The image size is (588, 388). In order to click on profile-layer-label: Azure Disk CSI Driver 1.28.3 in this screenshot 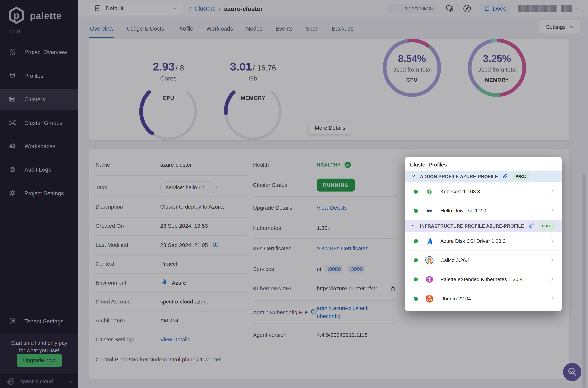, I will do `click(473, 241)`.